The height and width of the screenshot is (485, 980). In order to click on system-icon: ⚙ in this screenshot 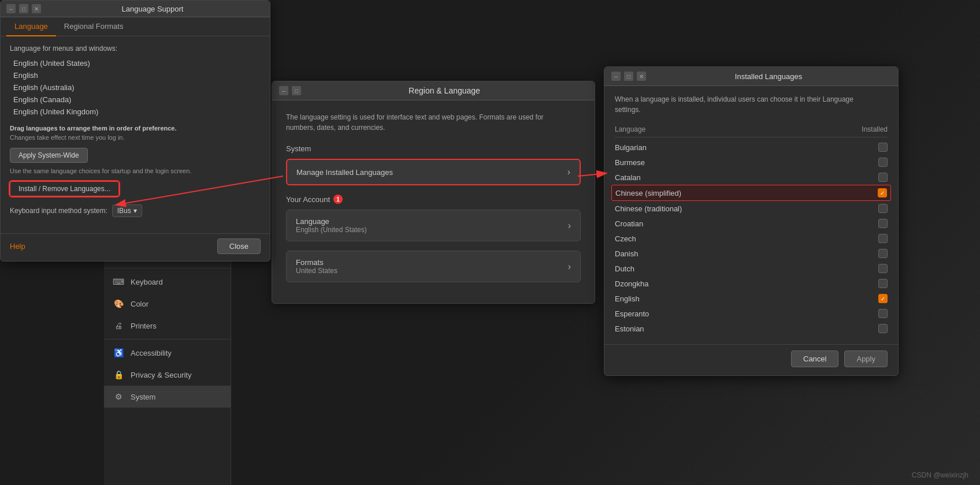, I will do `click(118, 397)`.